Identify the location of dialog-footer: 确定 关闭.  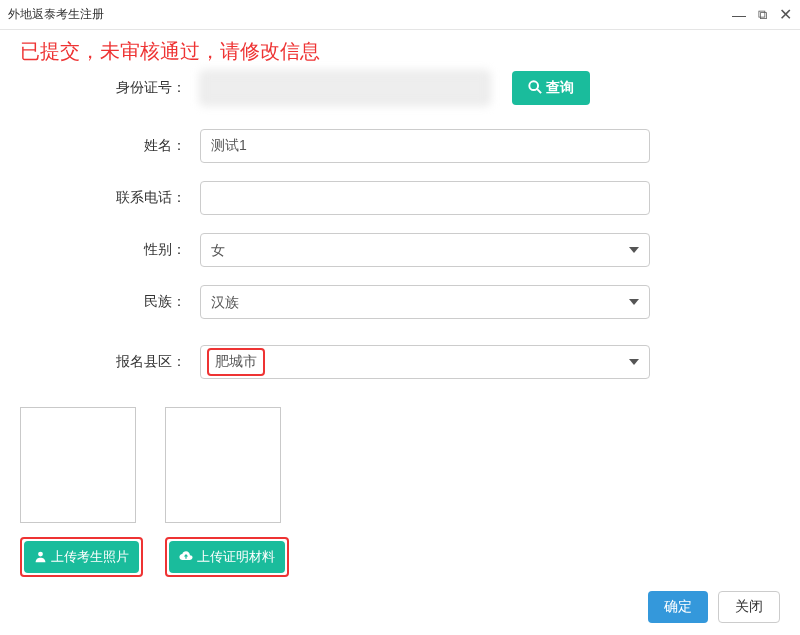
(714, 607).